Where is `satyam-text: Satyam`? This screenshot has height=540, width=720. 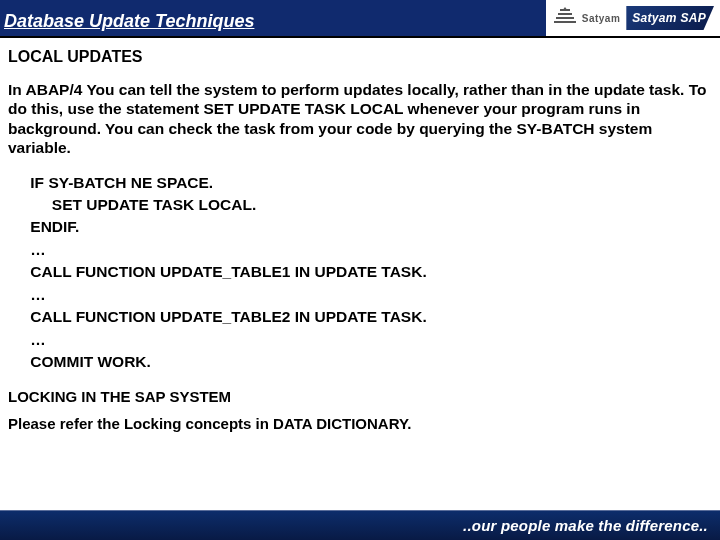
satyam-text: Satyam is located at coordinates (602, 18).